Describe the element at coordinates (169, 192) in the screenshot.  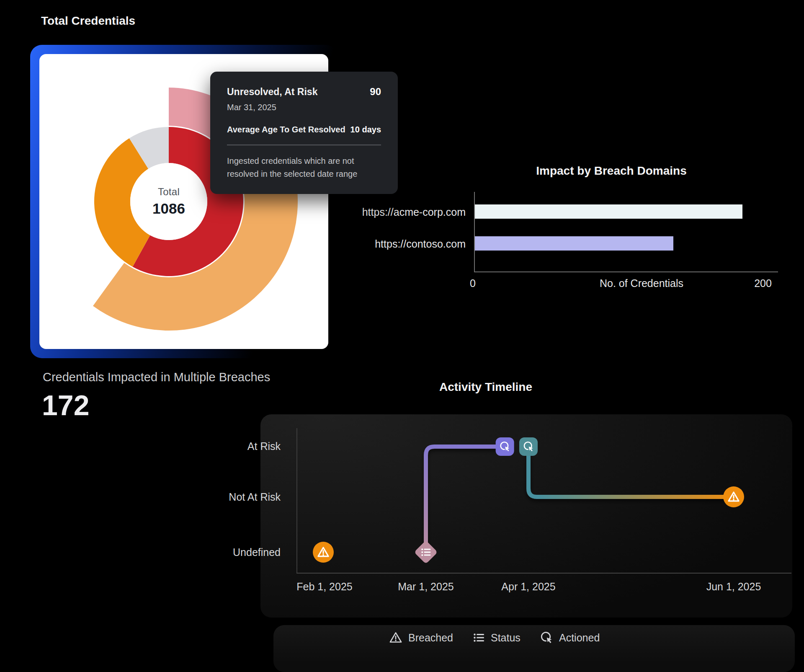
I see `donut-total-label: Total` at that location.